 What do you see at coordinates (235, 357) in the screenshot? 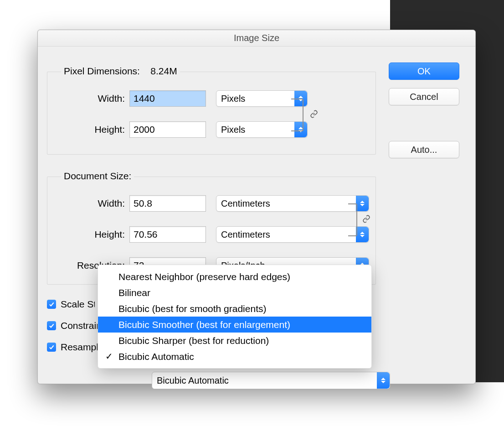
I see `resample-option: Bicubic Automatic` at bounding box center [235, 357].